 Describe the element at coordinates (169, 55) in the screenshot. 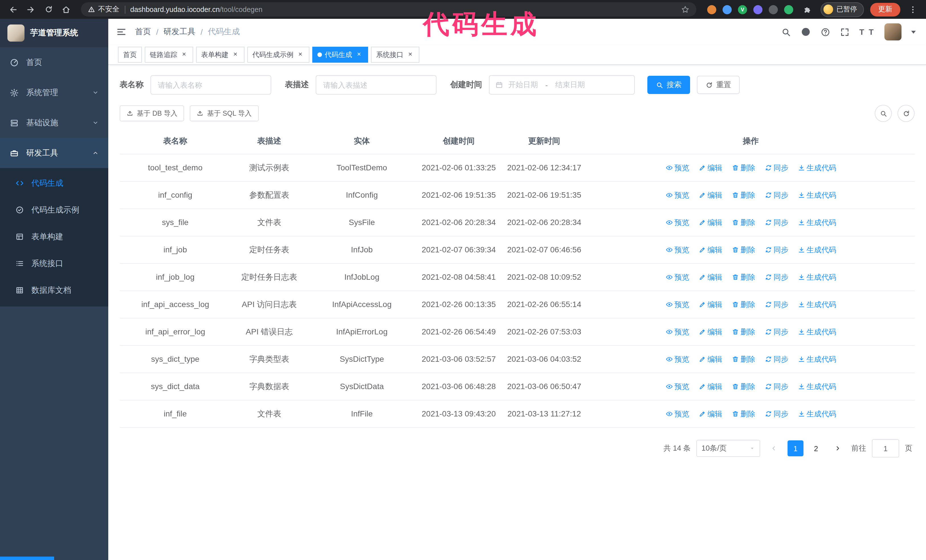

I see `tab-tracer: 链路追踪 ×` at that location.